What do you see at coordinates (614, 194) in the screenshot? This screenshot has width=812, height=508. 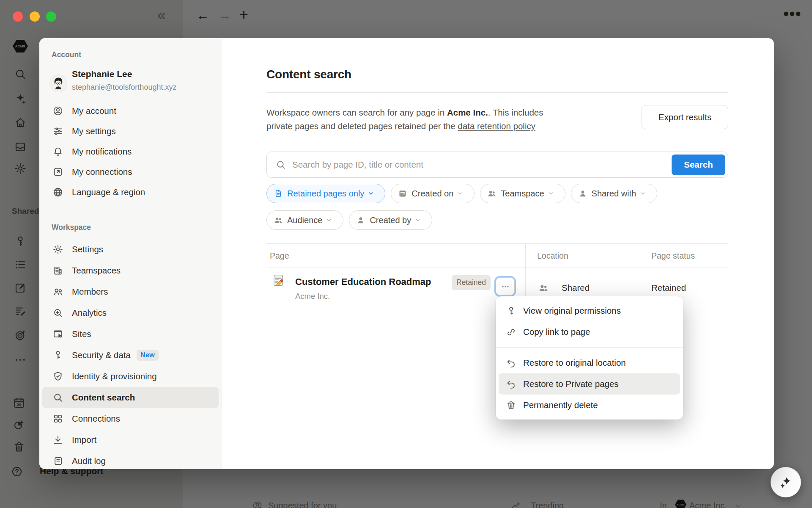 I see `filter-chip-label: Shared with` at bounding box center [614, 194].